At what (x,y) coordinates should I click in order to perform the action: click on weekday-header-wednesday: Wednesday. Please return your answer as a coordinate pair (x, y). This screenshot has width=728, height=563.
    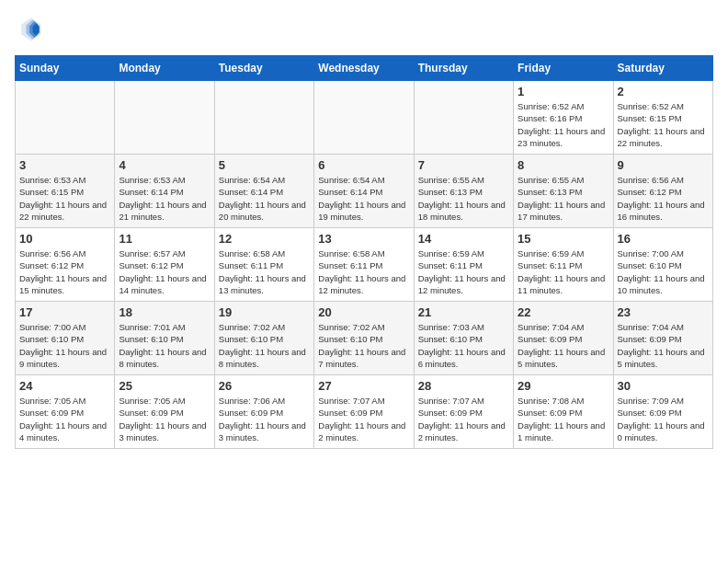
    Looking at the image, I should click on (364, 68).